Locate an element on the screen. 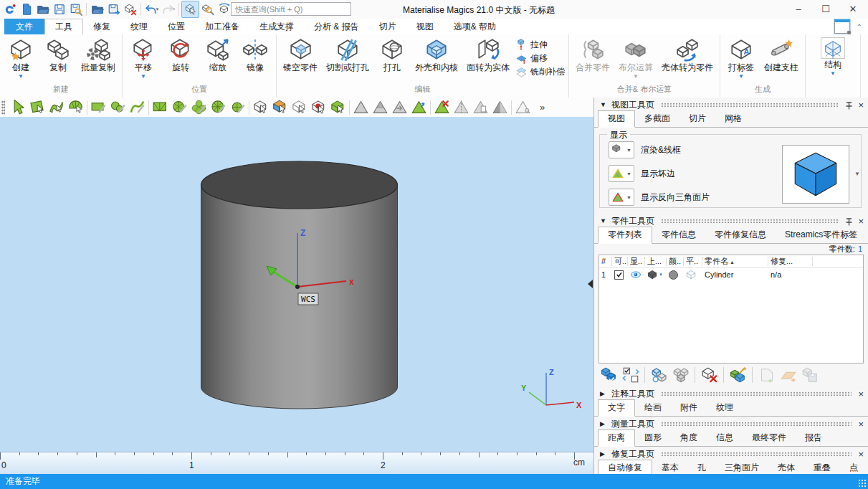 This screenshot has width=868, height=489. app-icon is located at coordinates (10, 9).